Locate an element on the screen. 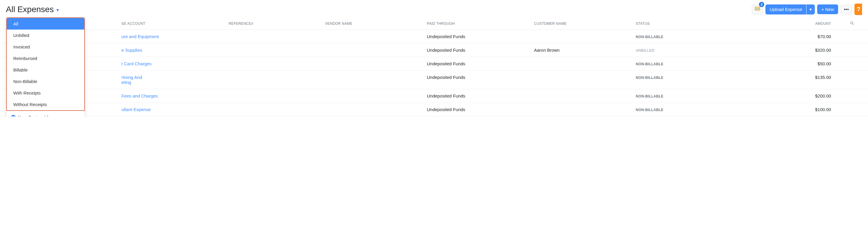 This screenshot has height=234, width=868. filter-item-all: All is located at coordinates (45, 24).